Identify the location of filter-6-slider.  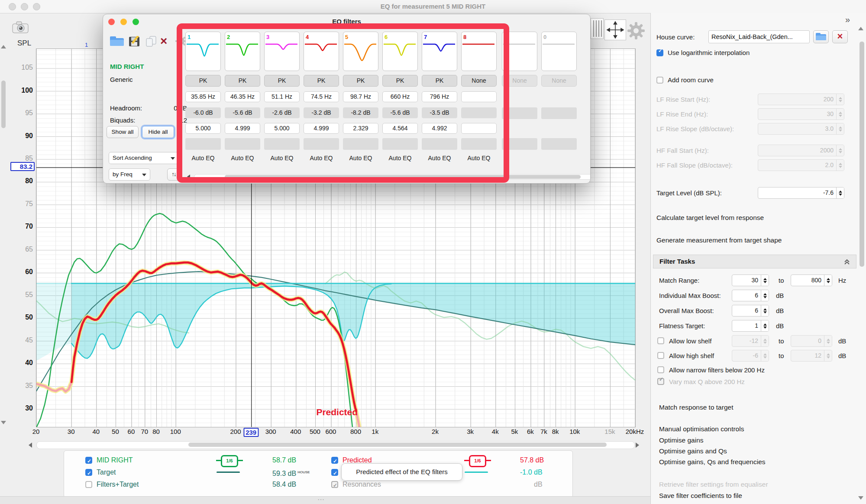
(400, 144).